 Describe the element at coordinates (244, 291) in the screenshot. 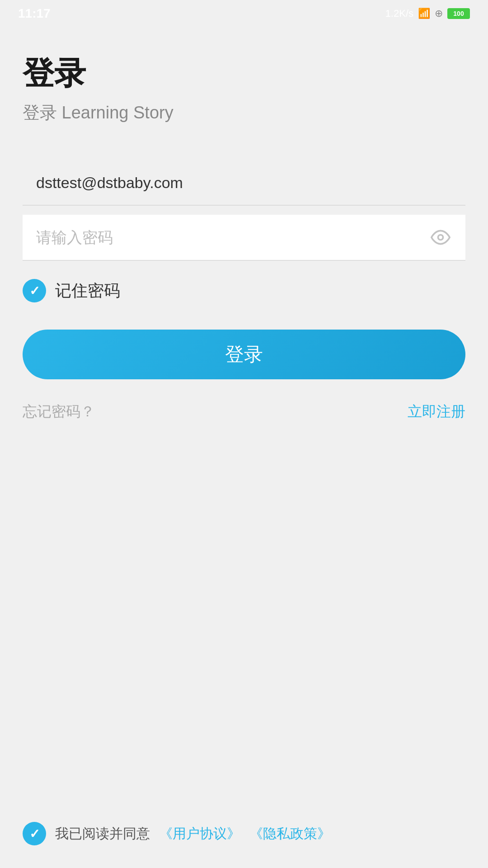

I see `remember-password-row: ✓ 记住密码` at that location.